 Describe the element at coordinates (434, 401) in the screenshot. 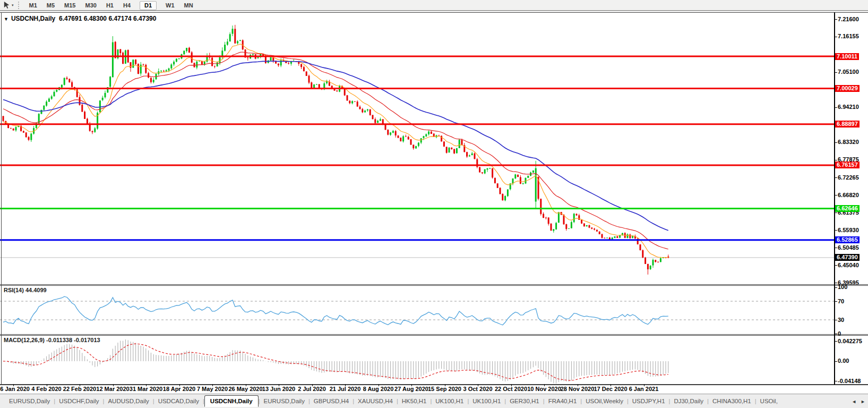

I see `chart-tab-bar: EURUSD,Daily|USDCHF,Daily|AUDUSD,Daily|U…` at that location.